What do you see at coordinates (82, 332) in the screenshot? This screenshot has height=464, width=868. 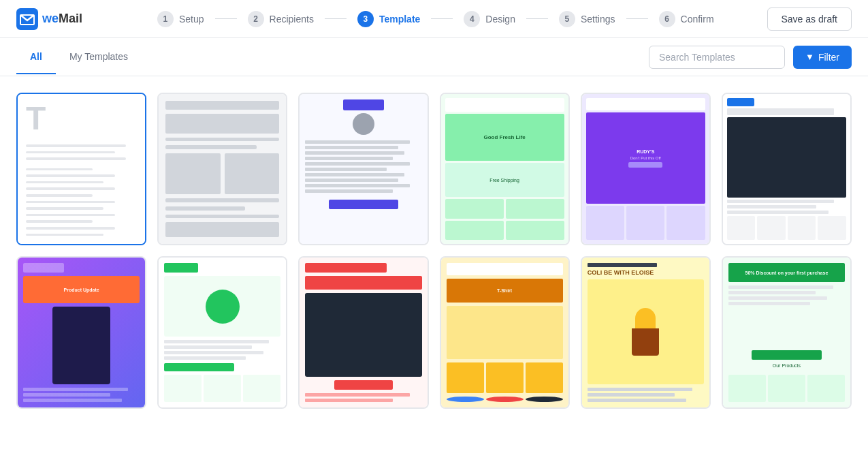 I see `template-thumb-7: Product Update` at bounding box center [82, 332].